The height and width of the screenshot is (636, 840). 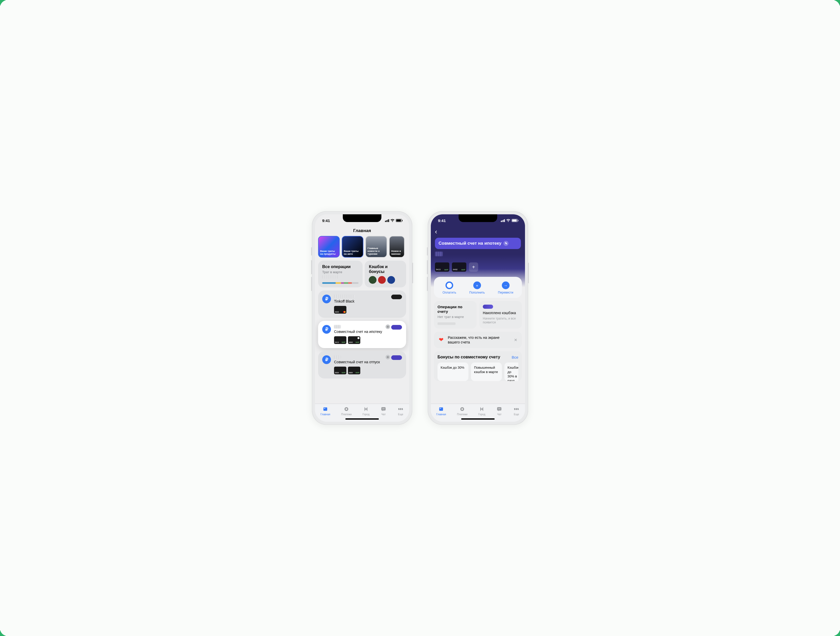 What do you see at coordinates (385, 269) in the screenshot?
I see `panel-title: Кэшбэк и бонусы` at bounding box center [385, 269].